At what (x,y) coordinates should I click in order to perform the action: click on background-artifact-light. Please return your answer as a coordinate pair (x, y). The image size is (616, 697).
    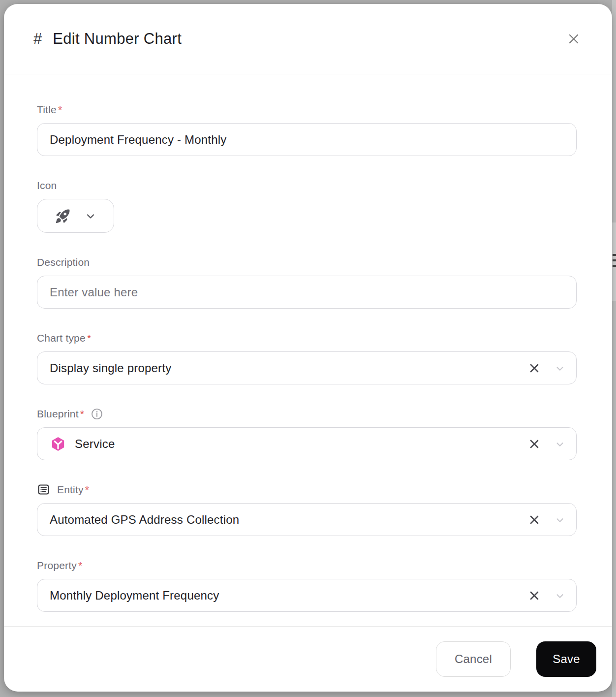
    Looking at the image, I should click on (614, 262).